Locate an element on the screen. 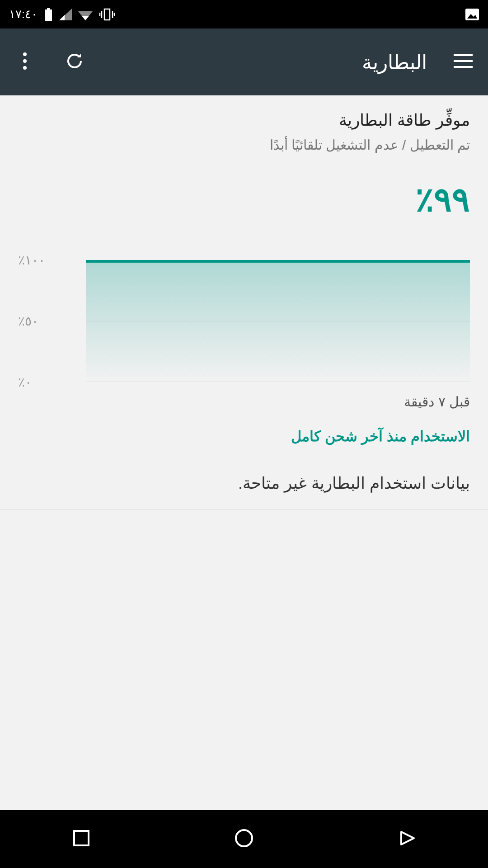  picture-icon is located at coordinates (472, 14).